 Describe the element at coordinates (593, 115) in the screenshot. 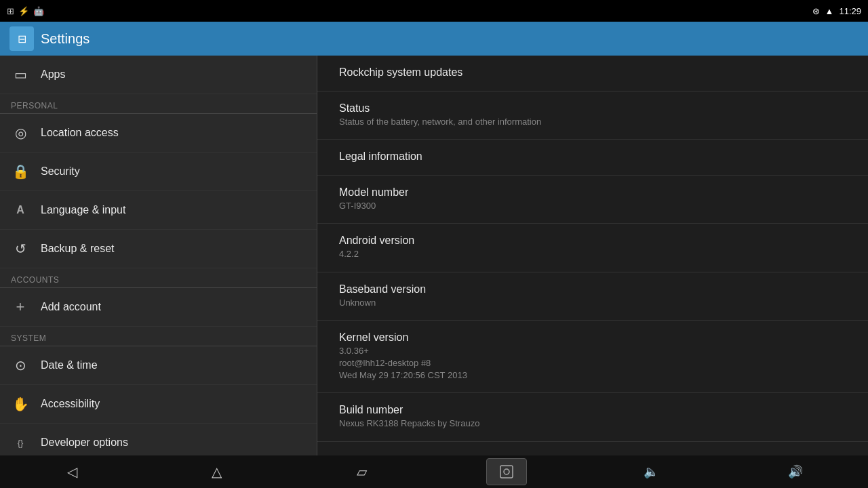

I see `content-item-status: Status Status of the battery, network, a…` at that location.